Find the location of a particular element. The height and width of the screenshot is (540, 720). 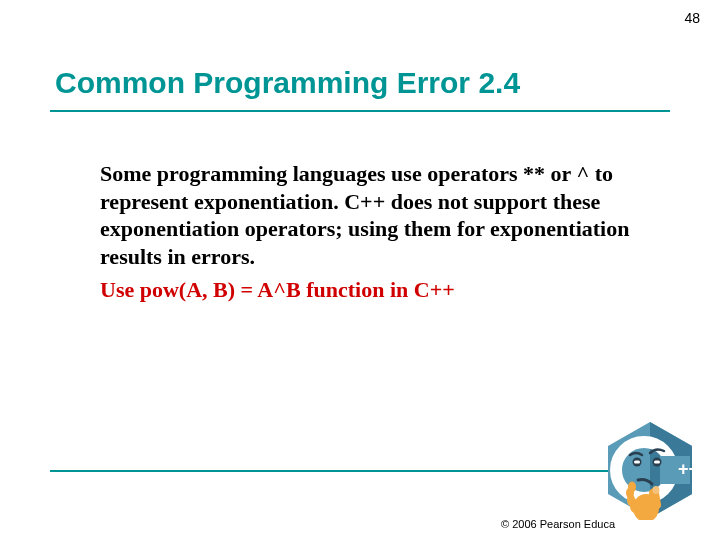

cpp-badge-text: ++ is located at coordinates (688, 469).